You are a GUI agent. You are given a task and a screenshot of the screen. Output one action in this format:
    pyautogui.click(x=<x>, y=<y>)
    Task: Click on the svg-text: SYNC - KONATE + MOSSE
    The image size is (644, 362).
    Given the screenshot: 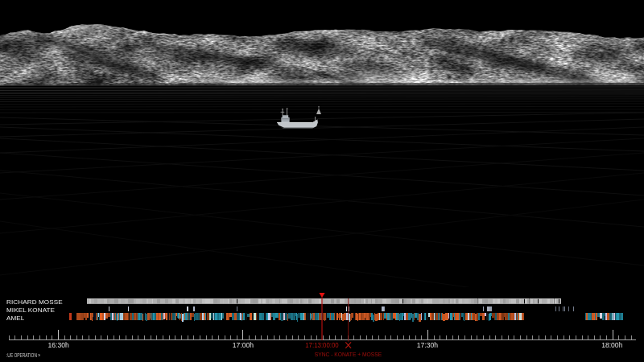 What is the action you would take?
    pyautogui.click(x=349, y=354)
    